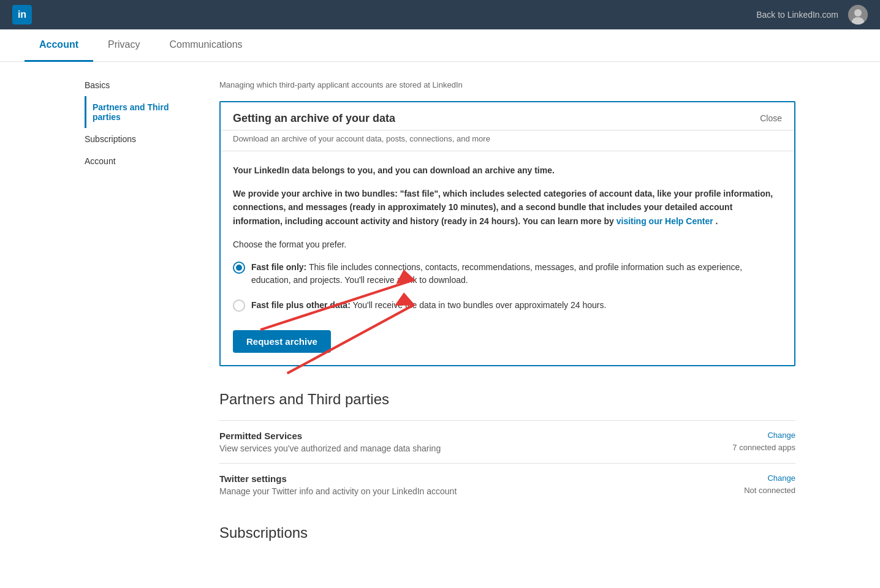 The height and width of the screenshot is (588, 880). I want to click on permitted-services-change-link: Change, so click(764, 435).